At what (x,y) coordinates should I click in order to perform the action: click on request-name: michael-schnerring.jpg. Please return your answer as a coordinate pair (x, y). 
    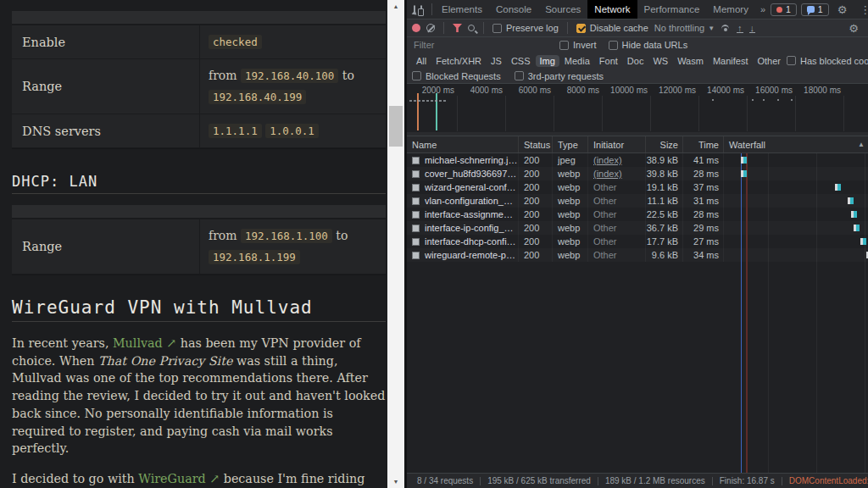
    Looking at the image, I should click on (471, 160).